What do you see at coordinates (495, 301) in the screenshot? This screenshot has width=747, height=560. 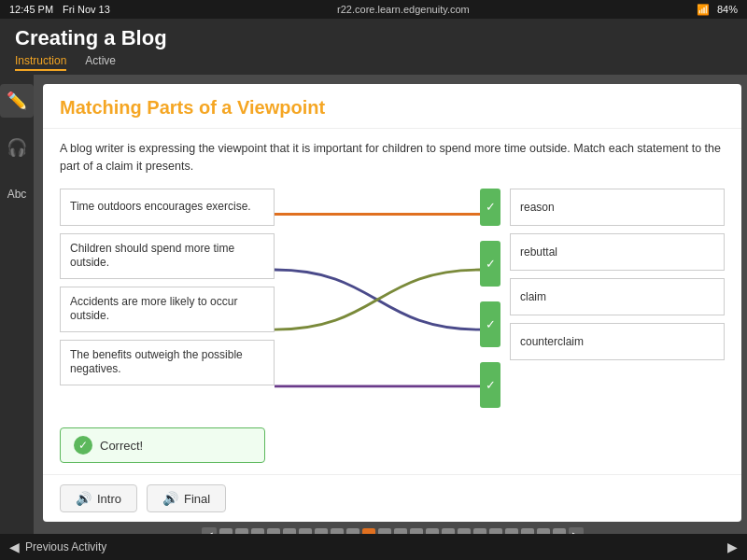 I see `check-column: ✓ ✓ ✓ ✓` at bounding box center [495, 301].